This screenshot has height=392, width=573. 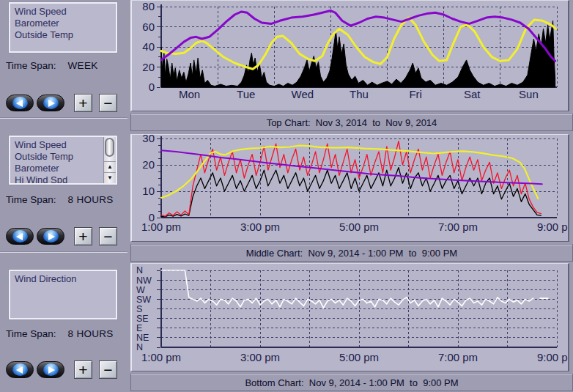 What do you see at coordinates (148, 7) in the screenshot?
I see `y-axis-label: 80` at bounding box center [148, 7].